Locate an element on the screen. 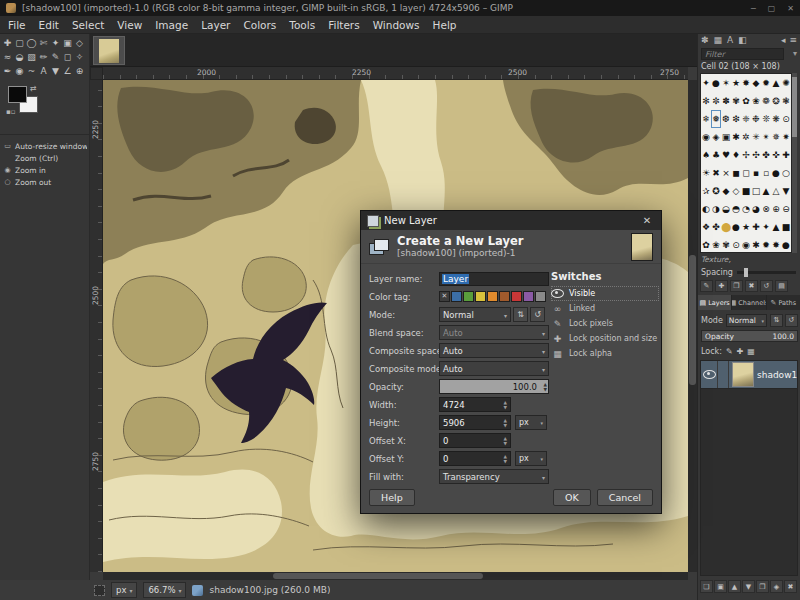 The image size is (800, 600). swap-colors-icon: ⇄ is located at coordinates (34, 88).